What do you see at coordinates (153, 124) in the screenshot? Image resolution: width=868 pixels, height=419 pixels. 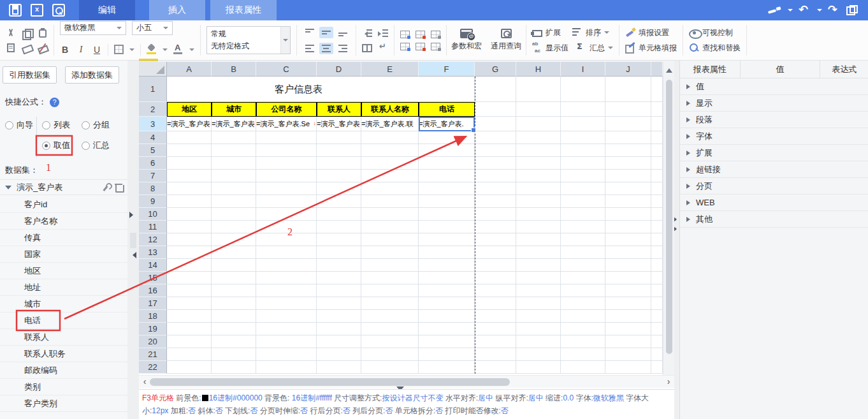 I see `row-header-3: 3` at bounding box center [153, 124].